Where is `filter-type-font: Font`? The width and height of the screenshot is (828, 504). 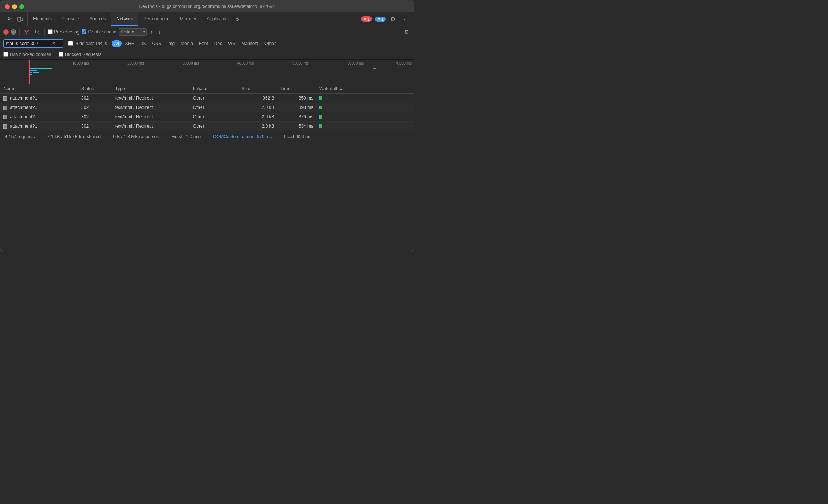
filter-type-font: Font is located at coordinates (204, 44).